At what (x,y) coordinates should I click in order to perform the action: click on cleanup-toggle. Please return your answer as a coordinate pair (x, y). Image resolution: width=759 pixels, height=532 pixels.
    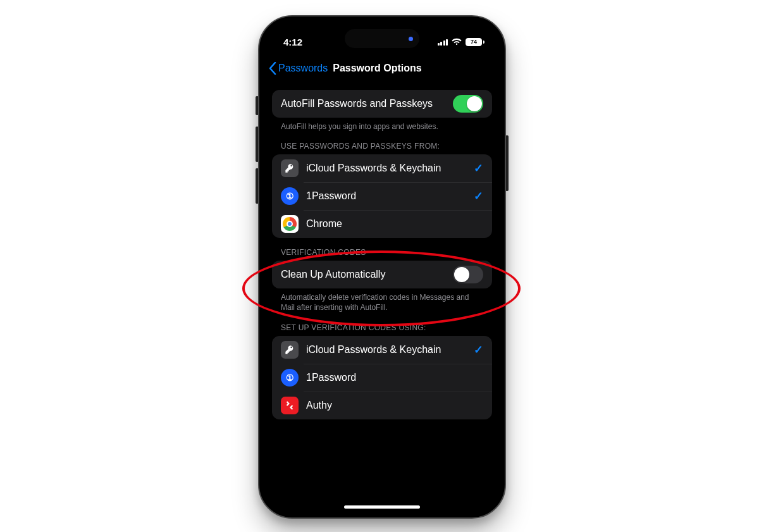
    Looking at the image, I should click on (468, 275).